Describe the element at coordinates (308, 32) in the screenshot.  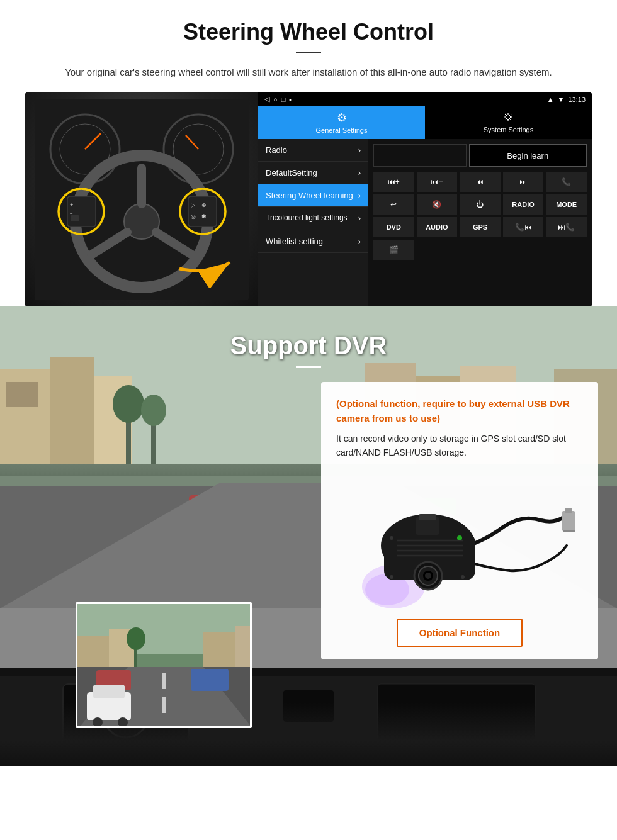
I see `steering-title: Steering Wheel Control` at that location.